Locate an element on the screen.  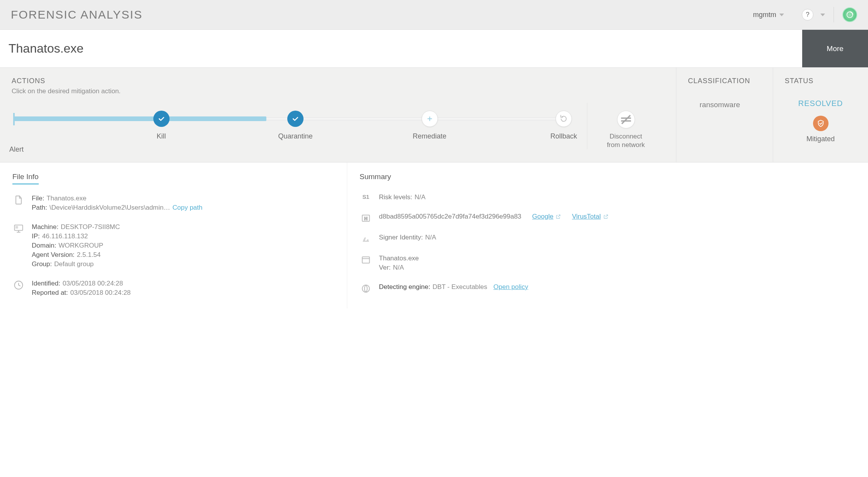
status-label: Mitigated is located at coordinates (821, 139).